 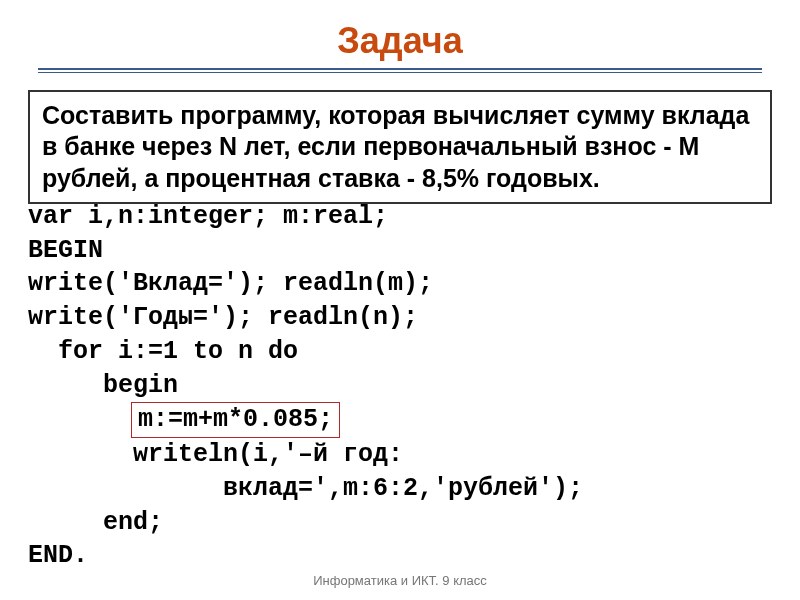 What do you see at coordinates (400, 523) in the screenshot?
I see `code-line-10: end;` at bounding box center [400, 523].